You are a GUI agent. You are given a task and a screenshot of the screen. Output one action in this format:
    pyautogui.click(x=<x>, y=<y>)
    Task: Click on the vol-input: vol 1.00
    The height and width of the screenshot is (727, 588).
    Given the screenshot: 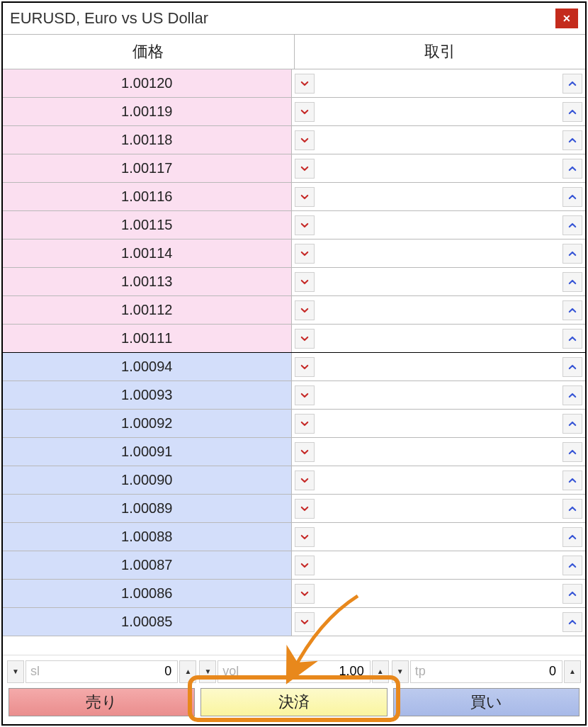 What is the action you would take?
    pyautogui.click(x=293, y=672)
    